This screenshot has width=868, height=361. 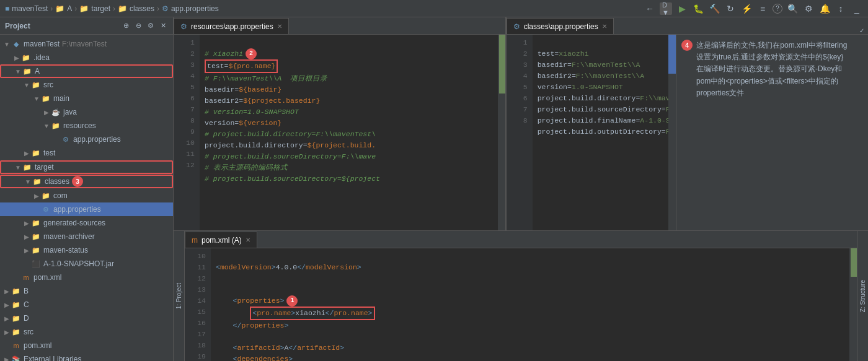 What do you see at coordinates (87, 153) in the screenshot?
I see `tree-item-test: ▶ 📁 test` at bounding box center [87, 153].